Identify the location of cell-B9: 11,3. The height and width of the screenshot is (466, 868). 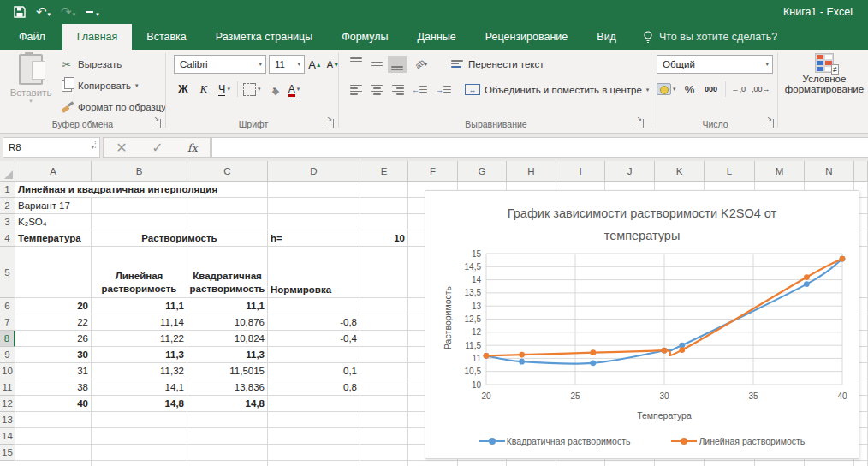
(139, 355).